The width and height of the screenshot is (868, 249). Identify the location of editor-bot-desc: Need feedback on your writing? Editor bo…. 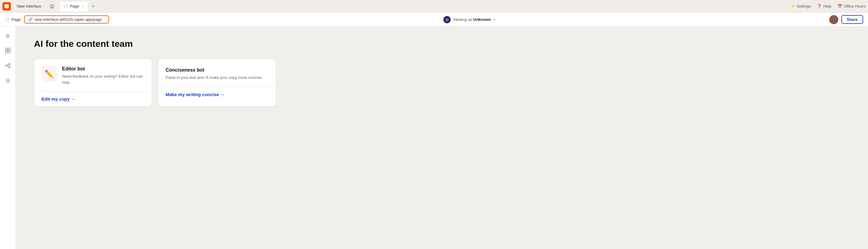
(103, 79).